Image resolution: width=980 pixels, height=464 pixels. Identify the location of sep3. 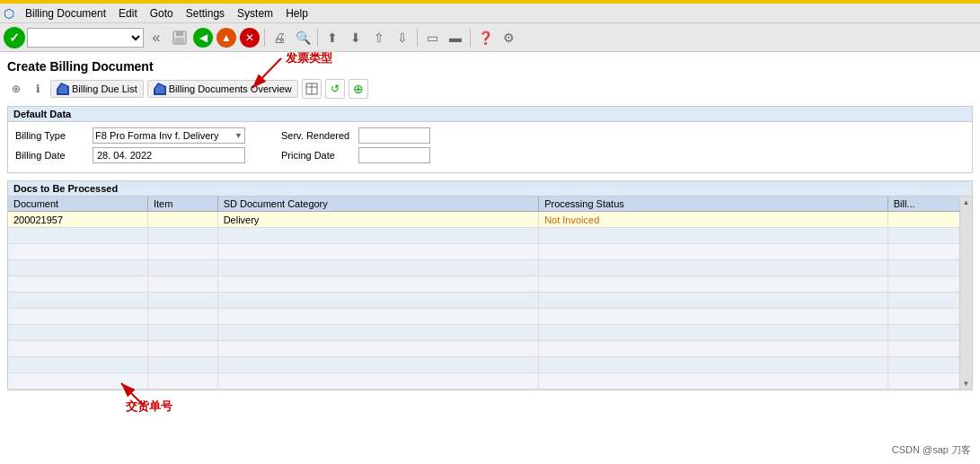
(417, 38).